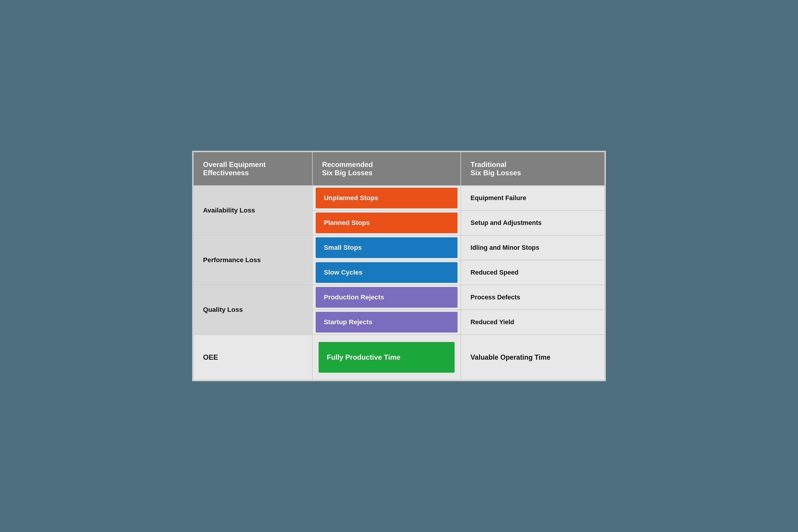  I want to click on setup-adjustments-cell: Setup and Adjustments, so click(533, 223).